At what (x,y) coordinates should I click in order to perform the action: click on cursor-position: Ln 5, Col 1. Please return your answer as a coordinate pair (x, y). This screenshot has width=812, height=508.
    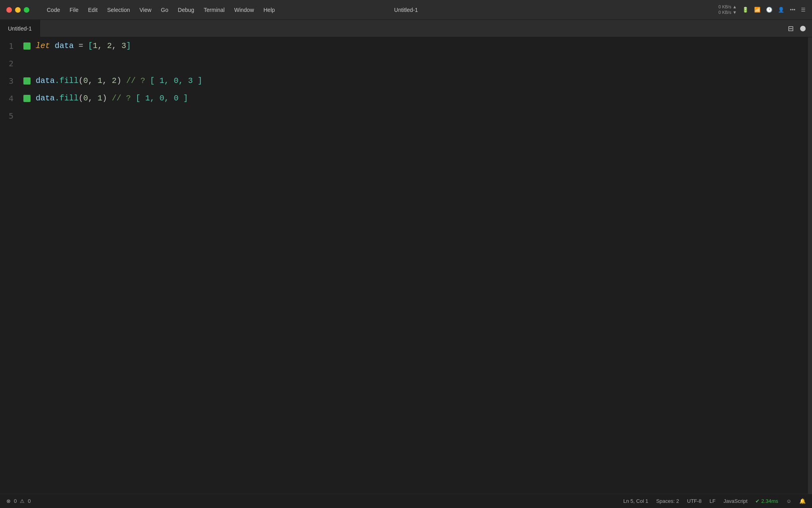
    Looking at the image, I should click on (636, 501).